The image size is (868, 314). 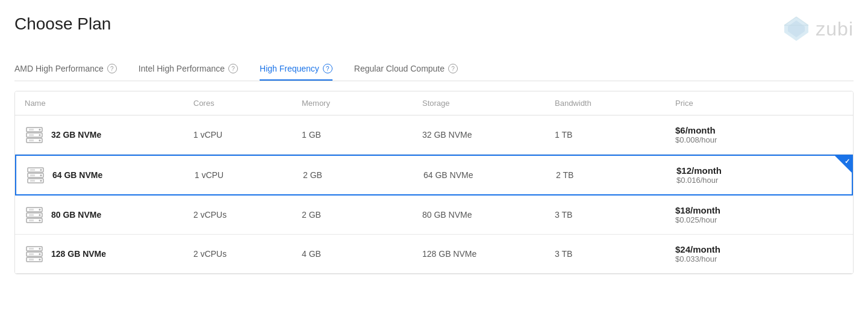 What do you see at coordinates (434, 254) in the screenshot?
I see `table-row: 128 GB NVMe 2 vCPUs 4 GB 128 GB NVMe 3 T…` at bounding box center [434, 254].